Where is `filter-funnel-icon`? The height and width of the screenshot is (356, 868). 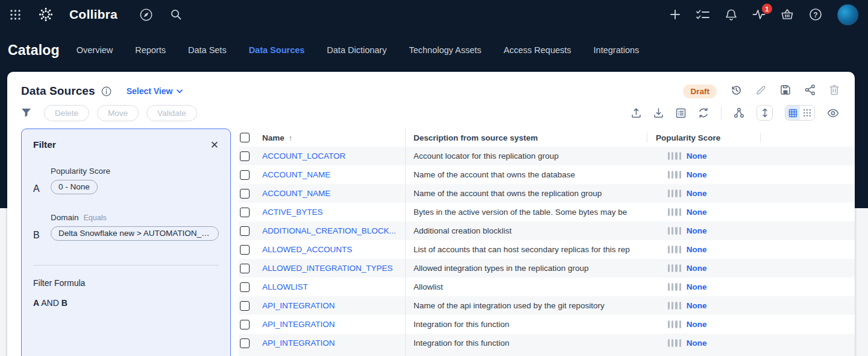 filter-funnel-icon is located at coordinates (27, 113).